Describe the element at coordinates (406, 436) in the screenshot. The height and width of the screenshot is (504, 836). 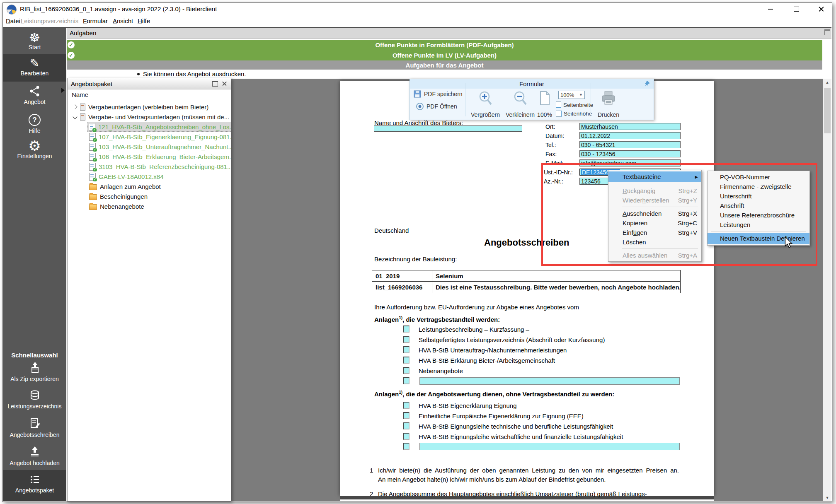
I see `checkbox-eignungsleihe-wirtschaftlich` at that location.